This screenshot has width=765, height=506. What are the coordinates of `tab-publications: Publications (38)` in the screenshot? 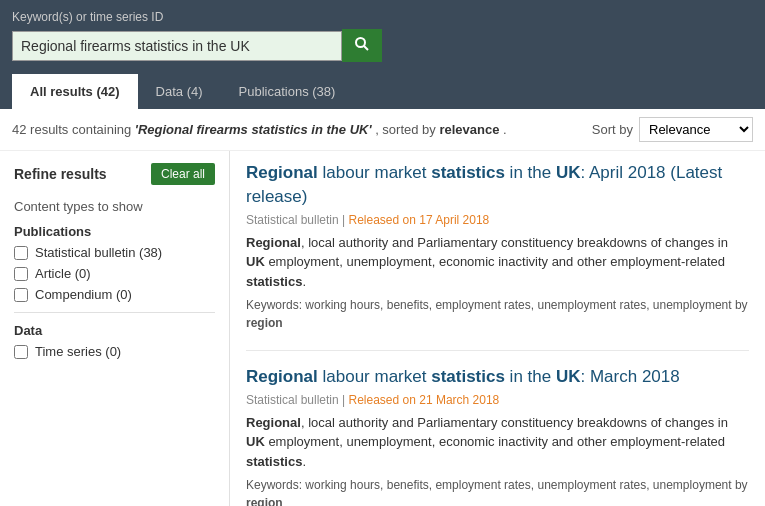 It's located at (288, 92).